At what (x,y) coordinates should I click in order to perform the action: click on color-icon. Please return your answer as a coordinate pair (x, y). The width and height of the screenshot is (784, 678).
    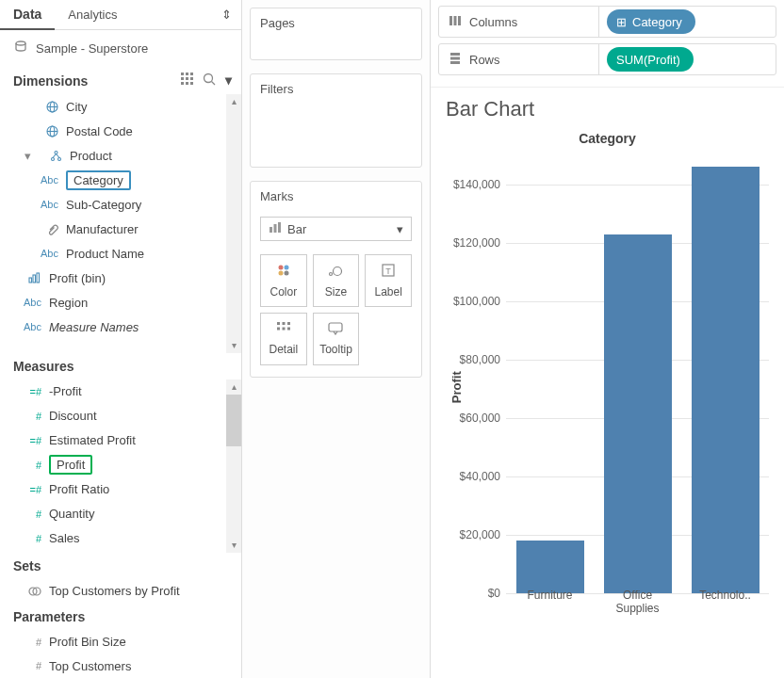
    Looking at the image, I should click on (284, 272).